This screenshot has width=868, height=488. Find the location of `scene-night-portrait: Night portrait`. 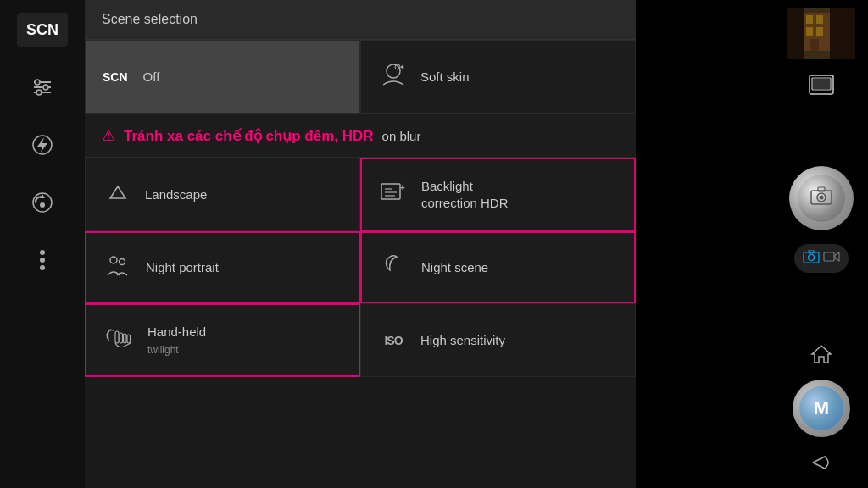

scene-night-portrait: Night portrait is located at coordinates (222, 268).